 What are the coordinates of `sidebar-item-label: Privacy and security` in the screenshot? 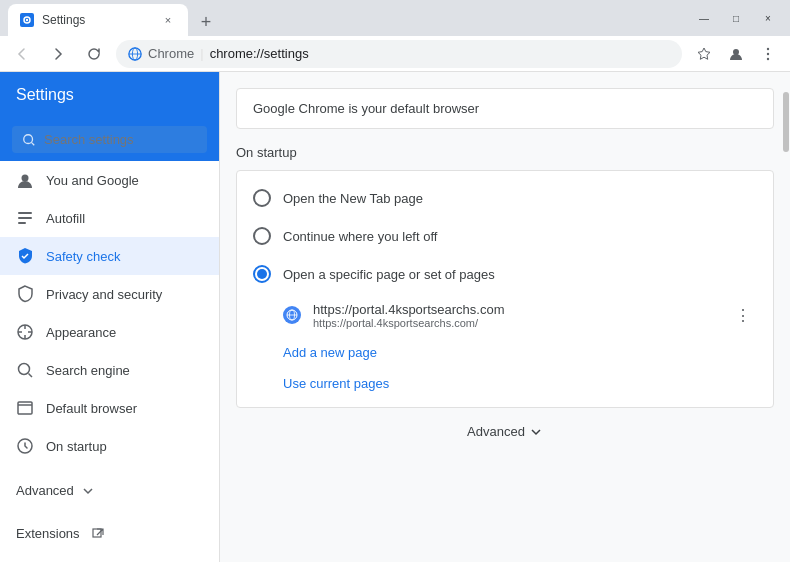 It's located at (104, 294).